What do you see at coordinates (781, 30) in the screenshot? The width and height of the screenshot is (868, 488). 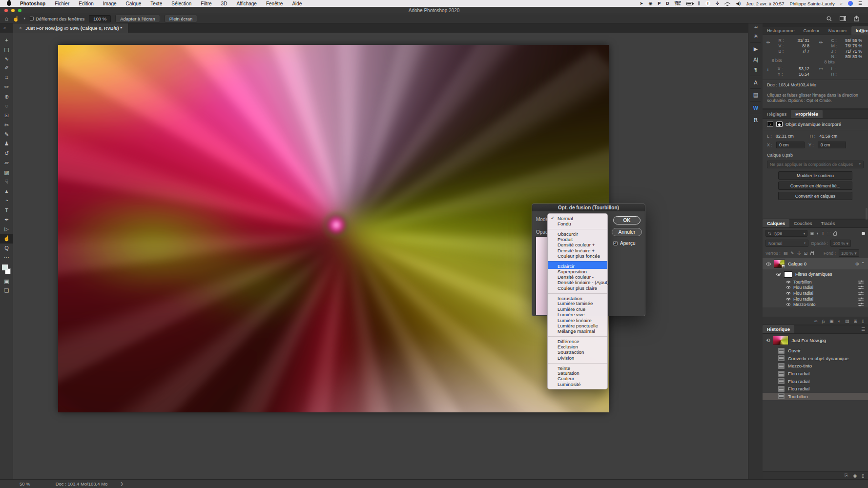 I see `panel-tab: Histogramme` at bounding box center [781, 30].